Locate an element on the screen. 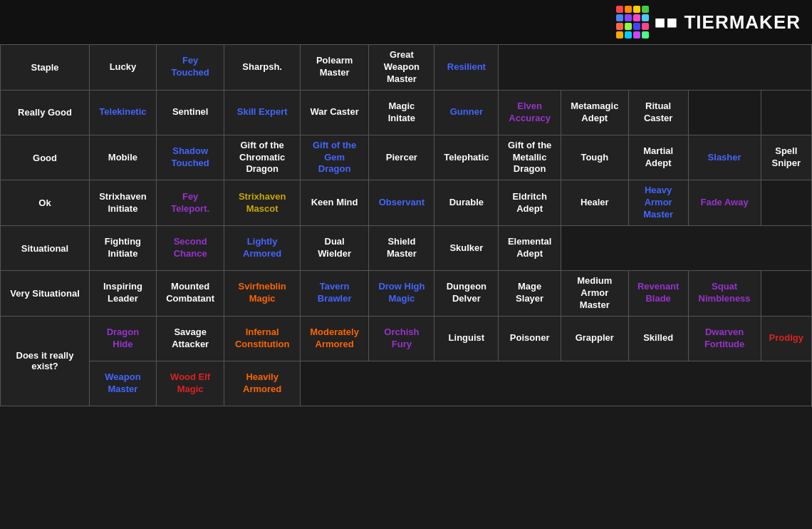  cell: Sharpsh. is located at coordinates (262, 68).